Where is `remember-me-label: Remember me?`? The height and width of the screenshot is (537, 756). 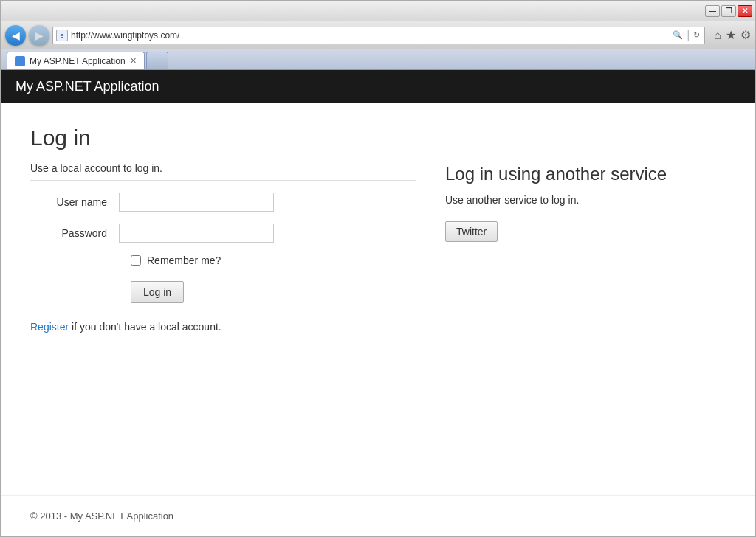
remember-me-label: Remember me? is located at coordinates (184, 260).